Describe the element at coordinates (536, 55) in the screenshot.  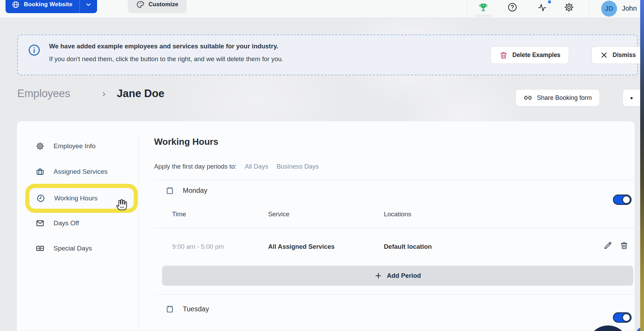
I see `delete-examples-label: Delete Examples` at that location.